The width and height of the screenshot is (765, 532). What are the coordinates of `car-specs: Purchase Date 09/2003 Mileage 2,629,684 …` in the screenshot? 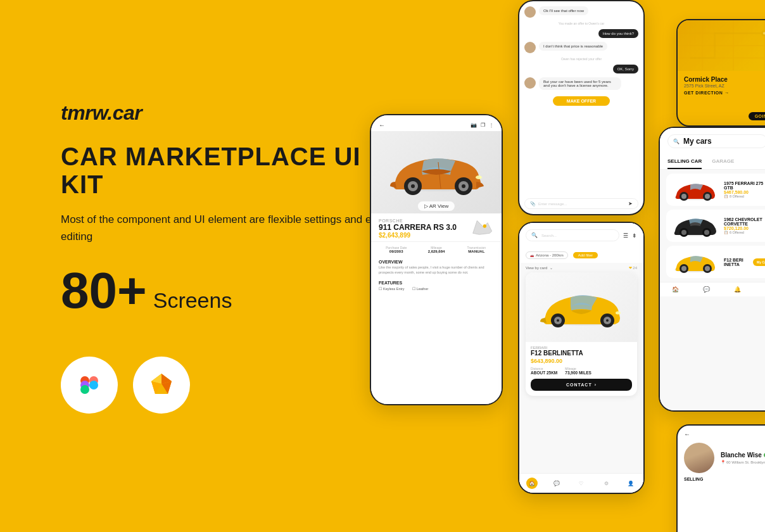 It's located at (436, 250).